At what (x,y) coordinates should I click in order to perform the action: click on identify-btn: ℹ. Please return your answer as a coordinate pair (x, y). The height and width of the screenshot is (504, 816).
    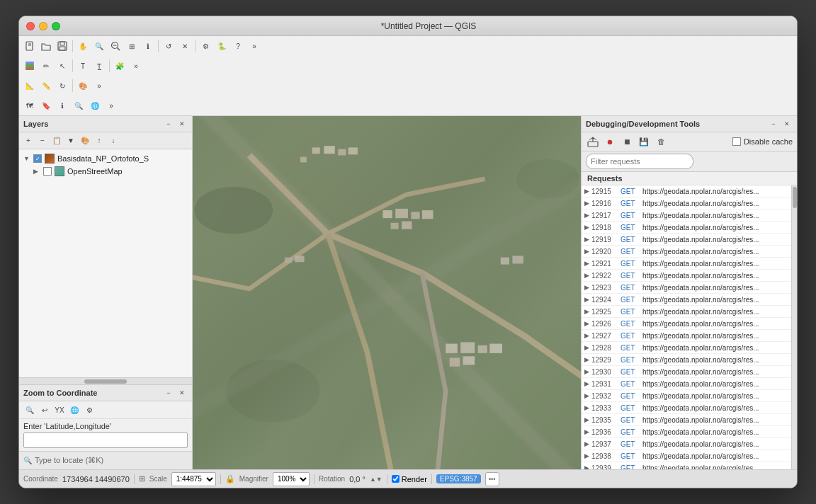
    Looking at the image, I should click on (148, 46).